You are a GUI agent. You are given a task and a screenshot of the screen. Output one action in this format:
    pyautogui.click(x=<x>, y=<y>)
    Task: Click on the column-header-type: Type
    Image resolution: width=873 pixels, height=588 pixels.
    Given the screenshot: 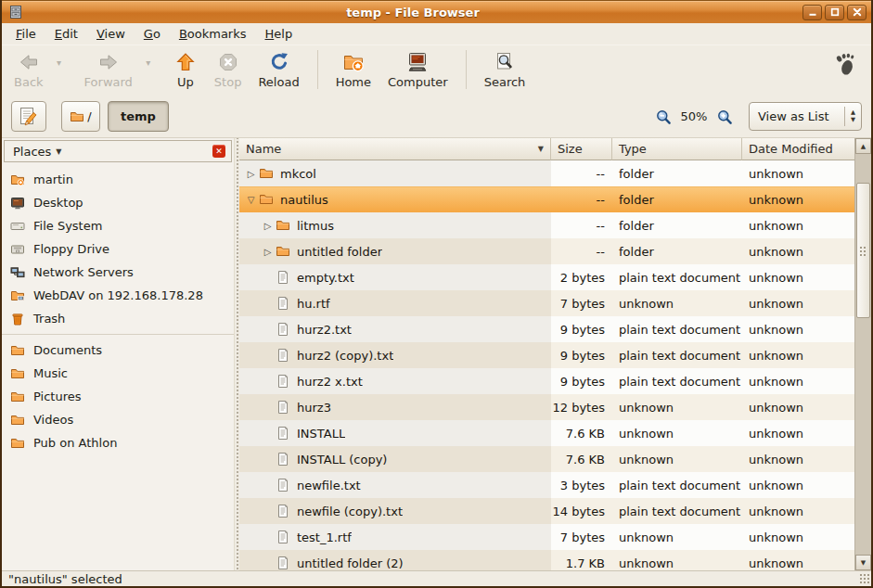 What is the action you would take?
    pyautogui.click(x=677, y=149)
    